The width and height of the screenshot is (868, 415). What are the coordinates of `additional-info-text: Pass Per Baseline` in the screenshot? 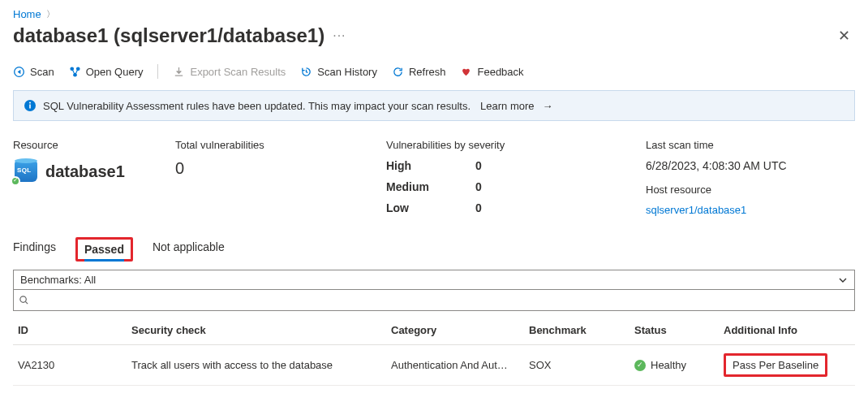 It's located at (776, 365).